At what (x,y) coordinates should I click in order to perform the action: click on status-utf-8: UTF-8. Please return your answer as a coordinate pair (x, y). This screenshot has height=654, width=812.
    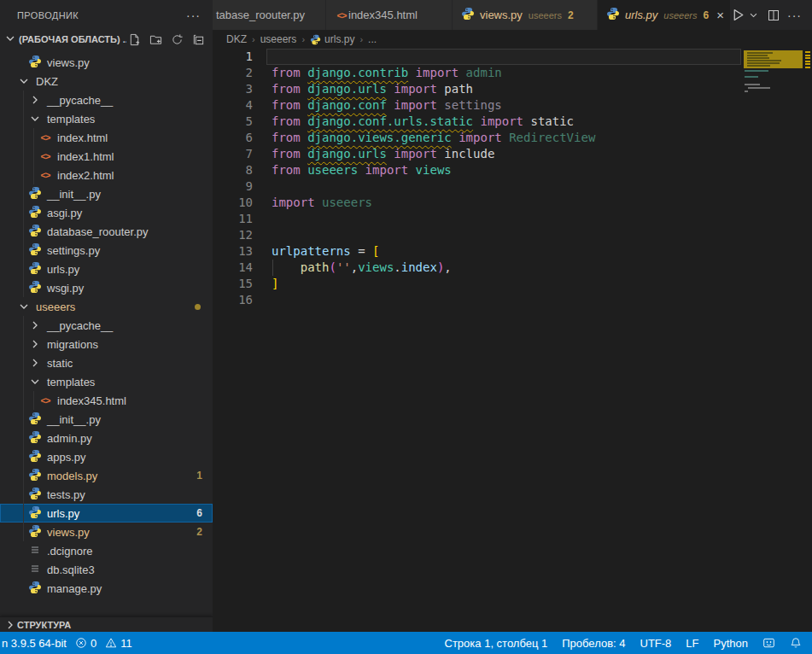
    Looking at the image, I should click on (656, 644).